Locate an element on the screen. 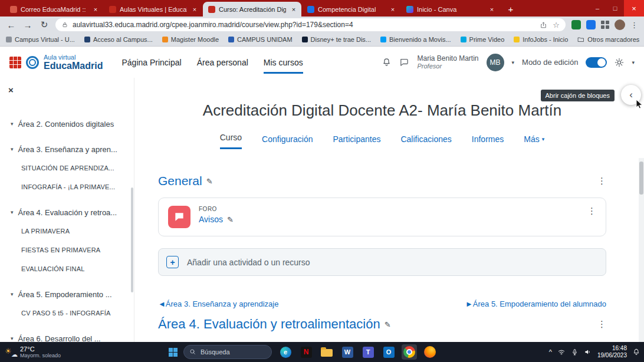 The image size is (644, 362). course-index-section: ▾Área 2. Contenidos digitales is located at coordinates (65, 124).